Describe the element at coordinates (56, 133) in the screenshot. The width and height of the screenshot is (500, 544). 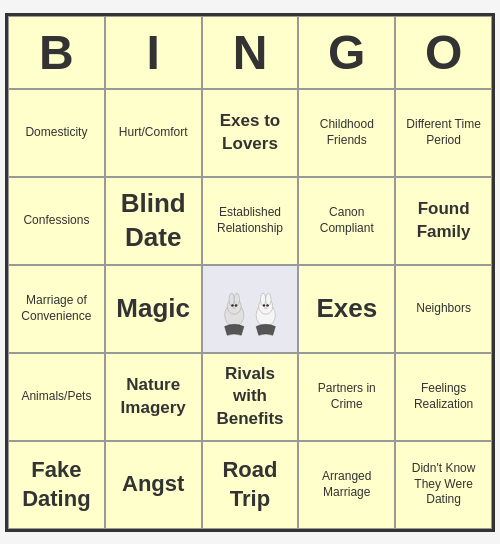
I see `cell-text-r0-c0: Domesticity` at that location.